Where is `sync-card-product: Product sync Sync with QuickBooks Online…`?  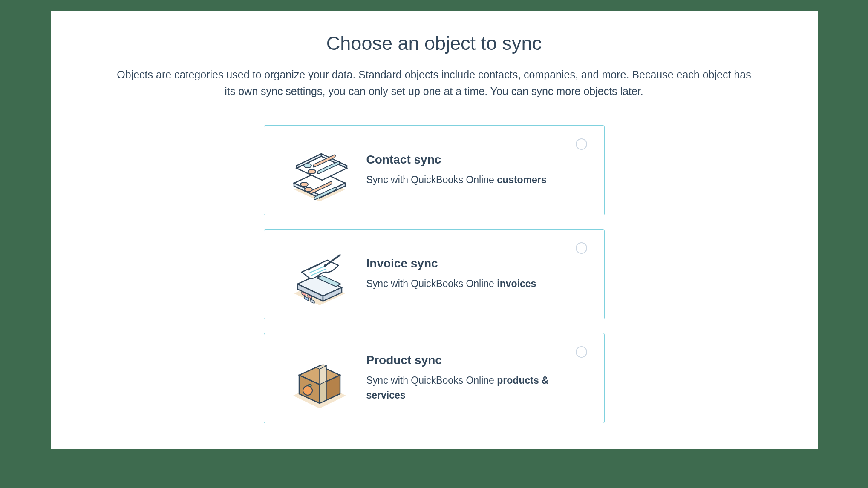
sync-card-product: Product sync Sync with QuickBooks Online… is located at coordinates (434, 378).